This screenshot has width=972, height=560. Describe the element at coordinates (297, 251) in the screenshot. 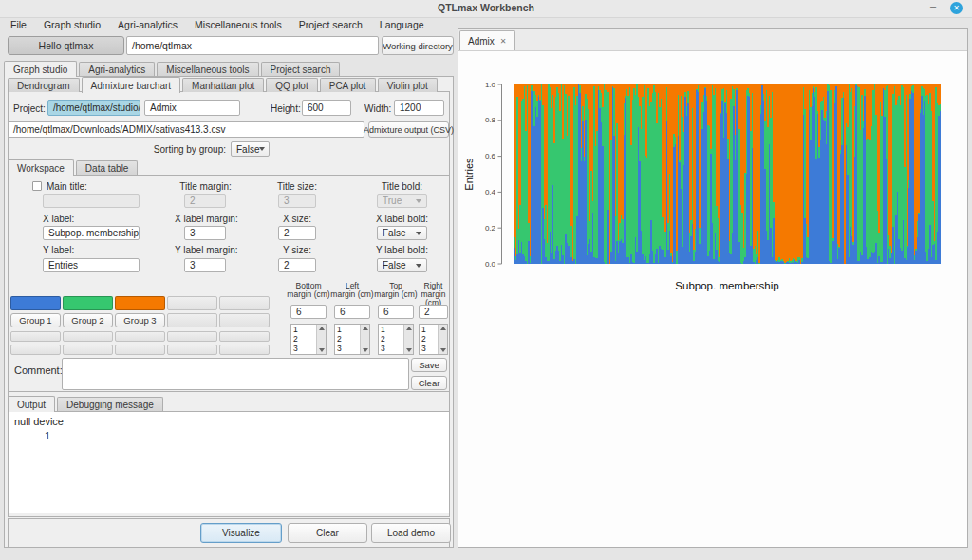

I see `y-size-label: Y size:` at that location.